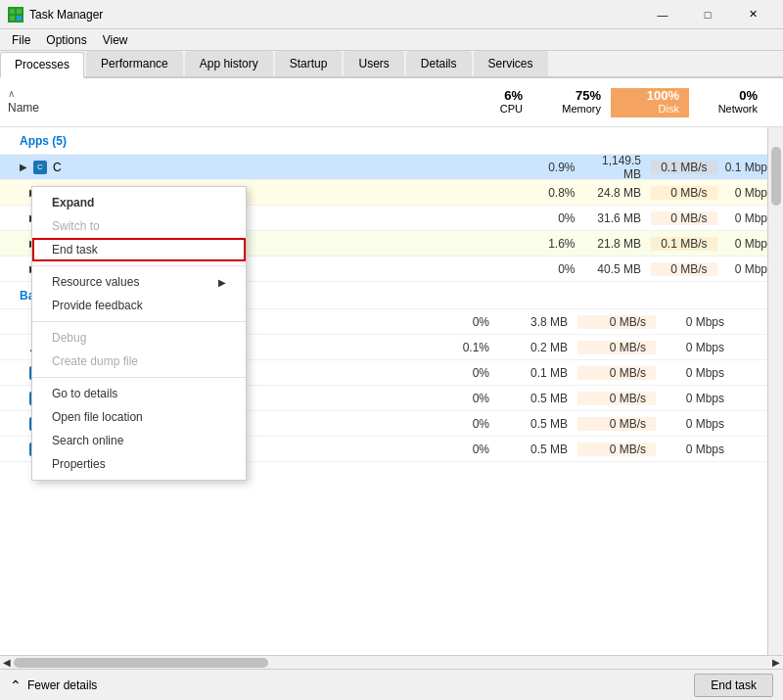  What do you see at coordinates (139, 338) in the screenshot?
I see `ctx-debug: Debug` at bounding box center [139, 338].